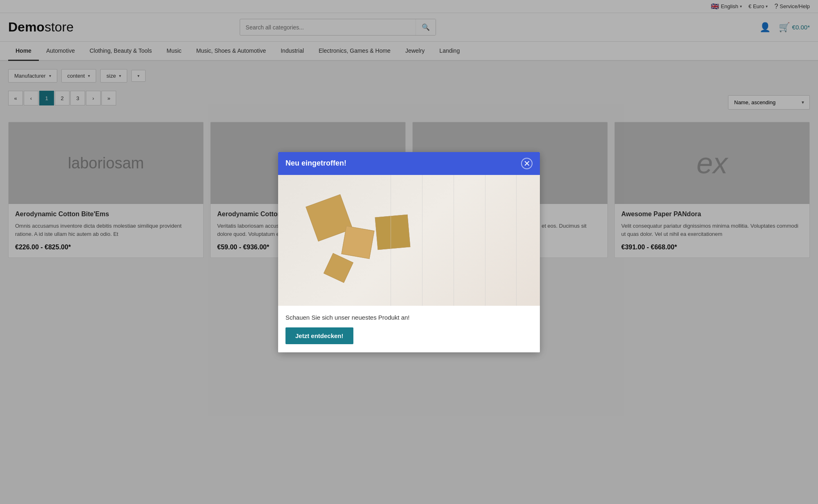 This screenshot has width=818, height=504. What do you see at coordinates (316, 164) in the screenshot?
I see `modal-title: Neu eingetroffen!` at bounding box center [316, 164].